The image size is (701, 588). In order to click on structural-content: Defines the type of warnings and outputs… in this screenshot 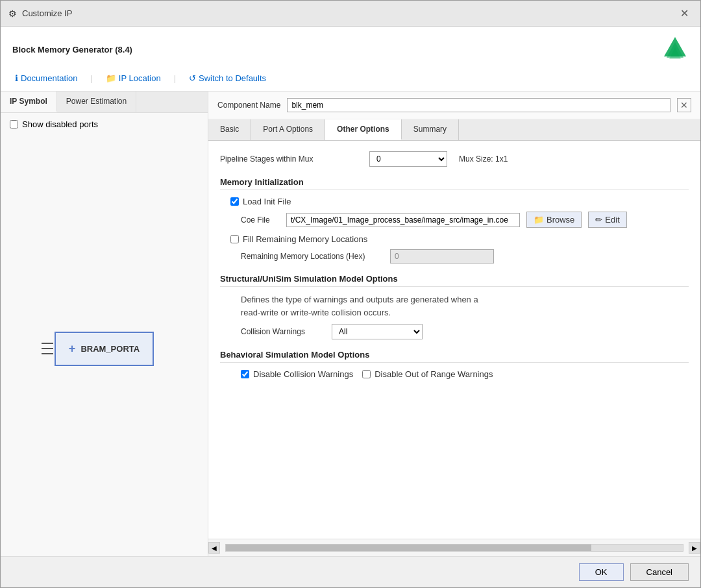, I will do `click(460, 317)`.